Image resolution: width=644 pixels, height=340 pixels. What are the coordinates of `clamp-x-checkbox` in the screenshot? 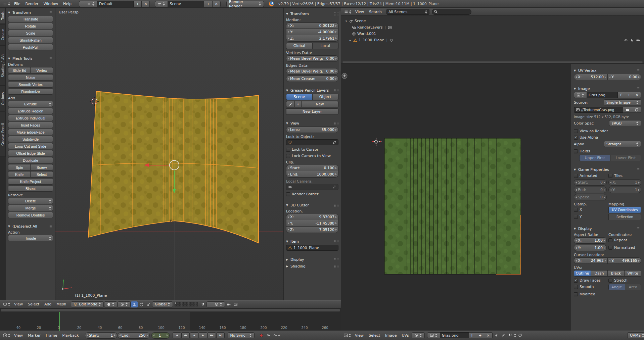 It's located at (576, 210).